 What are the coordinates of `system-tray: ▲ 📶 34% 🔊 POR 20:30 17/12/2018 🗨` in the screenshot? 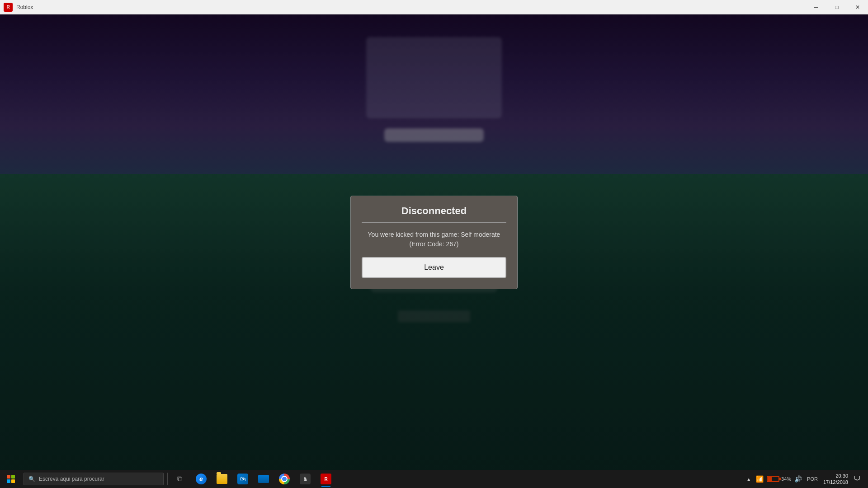 It's located at (805, 479).